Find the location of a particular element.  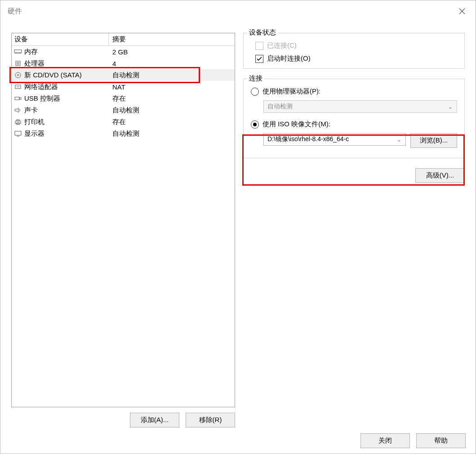

device-name: 显示器 is located at coordinates (34, 134).